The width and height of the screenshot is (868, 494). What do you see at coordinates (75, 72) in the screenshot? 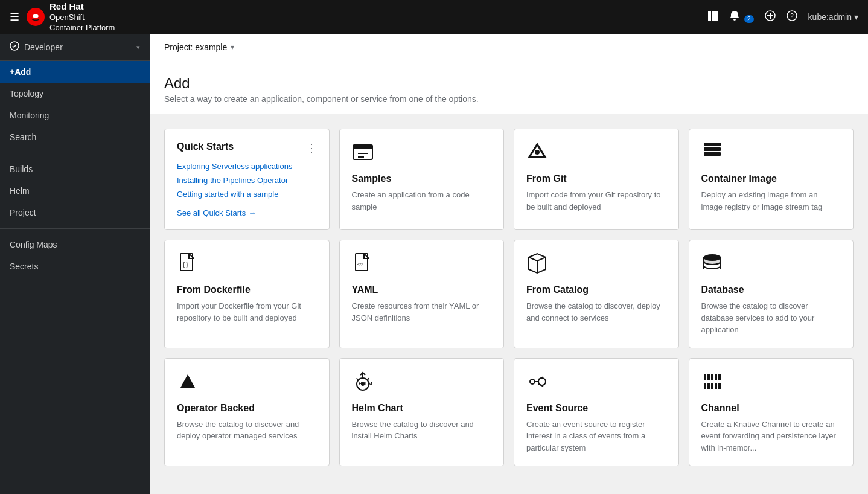
I see `sidebar-item-add: +Add` at bounding box center [75, 72].